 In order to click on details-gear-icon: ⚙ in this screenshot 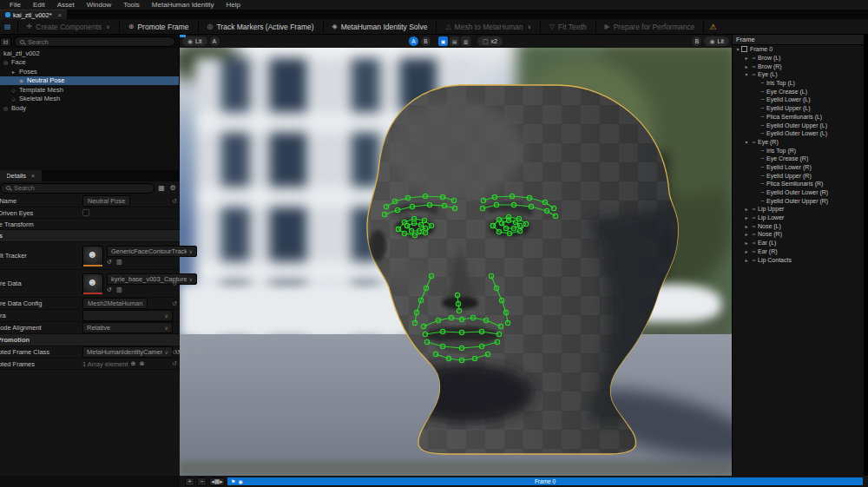, I will do `click(173, 188)`.